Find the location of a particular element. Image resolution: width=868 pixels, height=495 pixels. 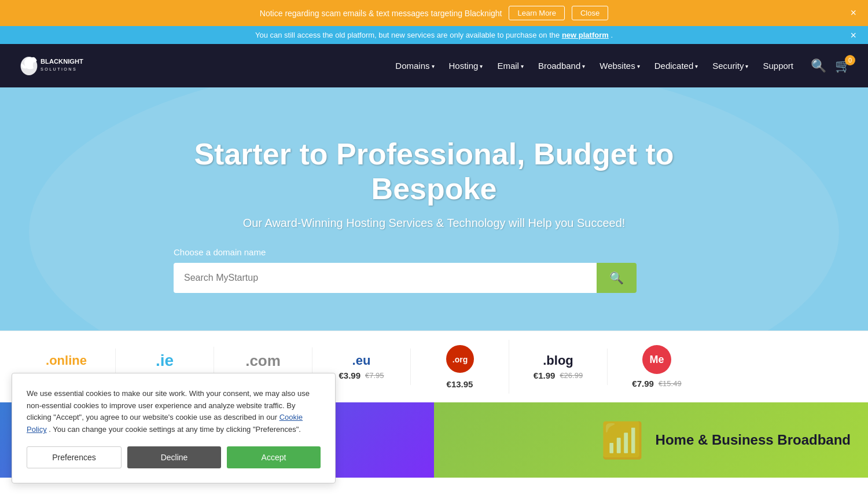

domain-item-blog: .blog €1.99 €26.99 is located at coordinates (558, 367).